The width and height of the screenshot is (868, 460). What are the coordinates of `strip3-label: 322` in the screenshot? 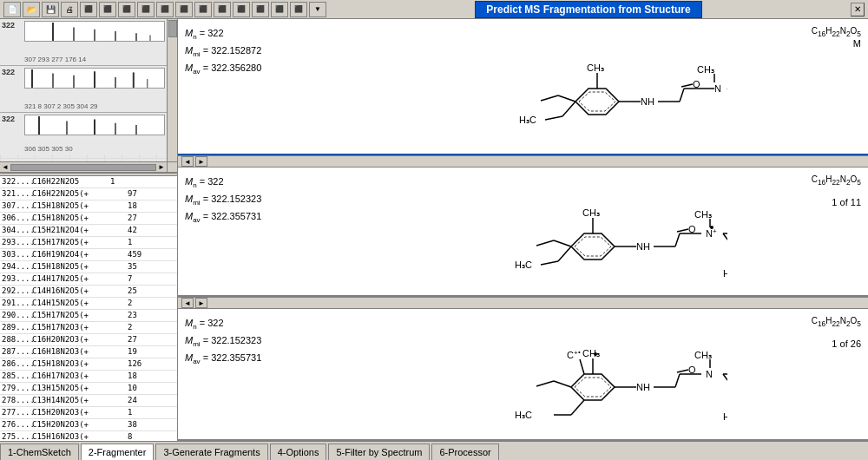 It's located at (9, 119).